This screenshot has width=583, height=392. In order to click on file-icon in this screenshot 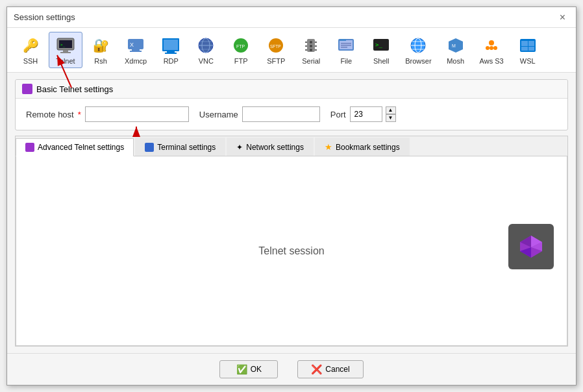, I will do `click(346, 45)`.